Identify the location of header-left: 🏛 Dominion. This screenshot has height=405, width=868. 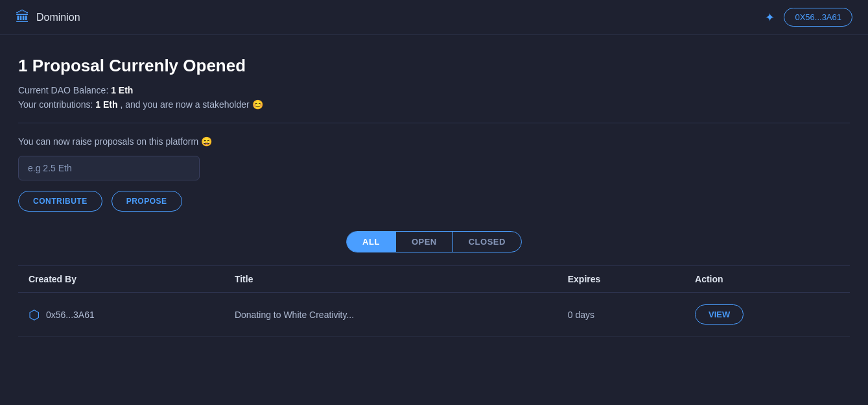
(48, 18).